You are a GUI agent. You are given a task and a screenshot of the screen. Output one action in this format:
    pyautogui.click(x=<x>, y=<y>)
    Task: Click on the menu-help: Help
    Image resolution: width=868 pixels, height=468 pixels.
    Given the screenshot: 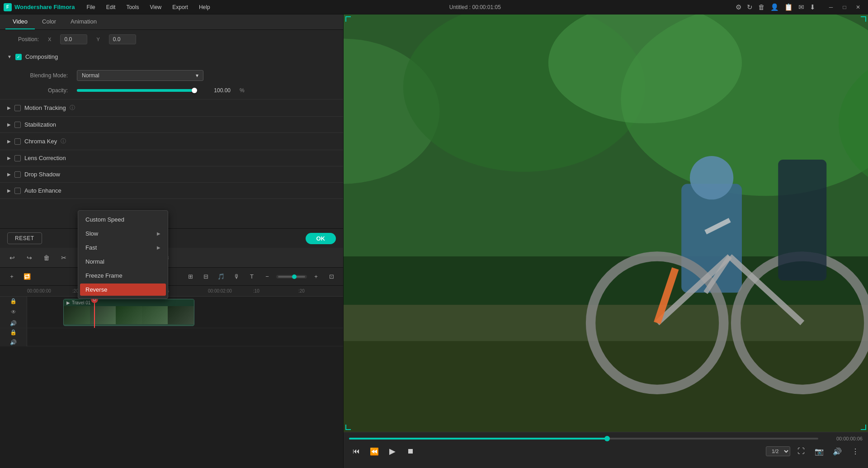 What is the action you would take?
    pyautogui.click(x=204, y=7)
    